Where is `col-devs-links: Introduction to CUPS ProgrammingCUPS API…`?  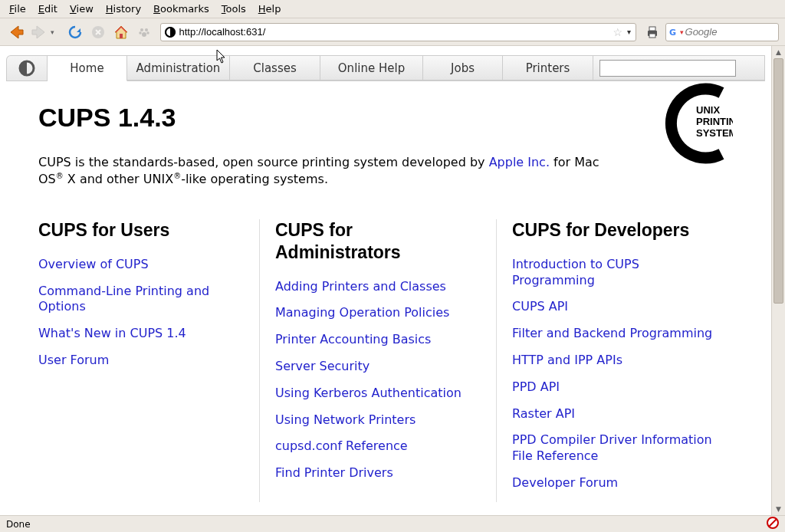
col-devs-links: Introduction to CUPS ProgrammingCUPS API… is located at coordinates (615, 374).